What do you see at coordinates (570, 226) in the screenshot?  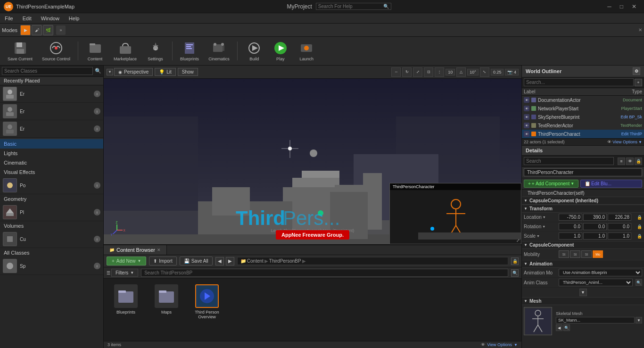 I see `rotation-x` at bounding box center [570, 226].